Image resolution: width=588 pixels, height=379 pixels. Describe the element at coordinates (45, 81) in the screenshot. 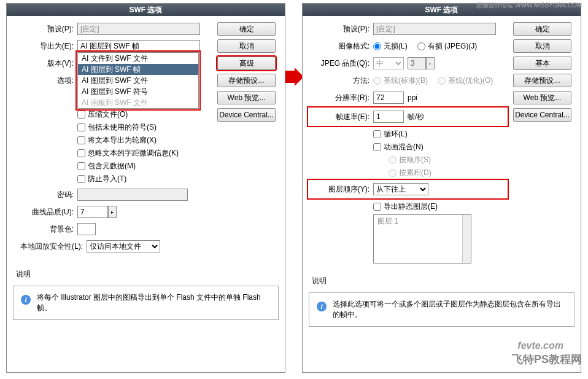

I see `options-label: 选项:` at that location.